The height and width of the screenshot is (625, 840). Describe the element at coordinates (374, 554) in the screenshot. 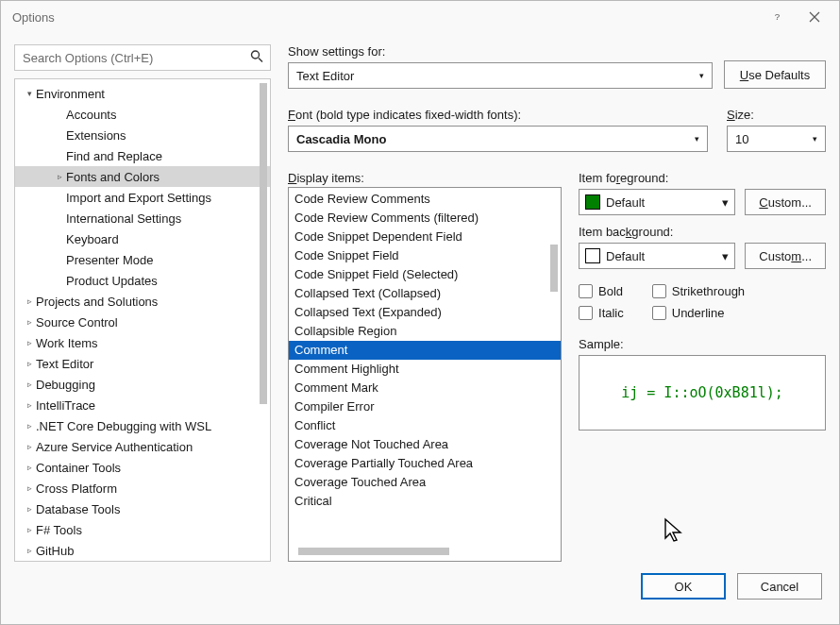

I see `listbox-hscrollbar` at that location.